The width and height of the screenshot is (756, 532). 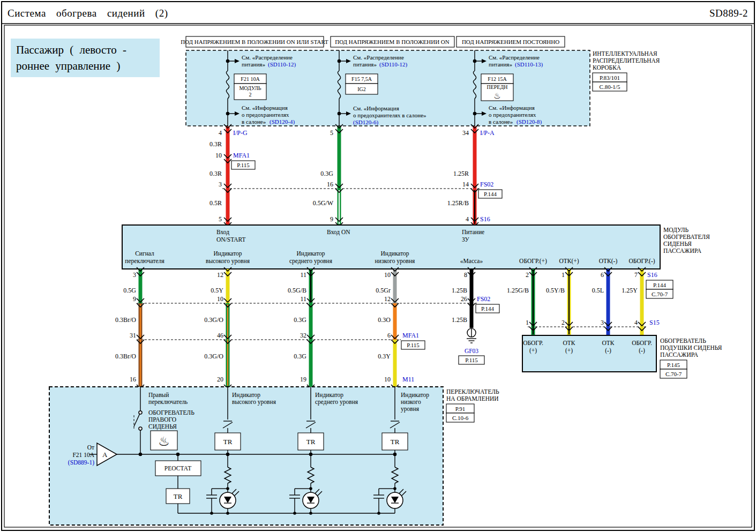 What do you see at coordinates (464, 299) in the screenshot?
I see `pin: 26` at bounding box center [464, 299].